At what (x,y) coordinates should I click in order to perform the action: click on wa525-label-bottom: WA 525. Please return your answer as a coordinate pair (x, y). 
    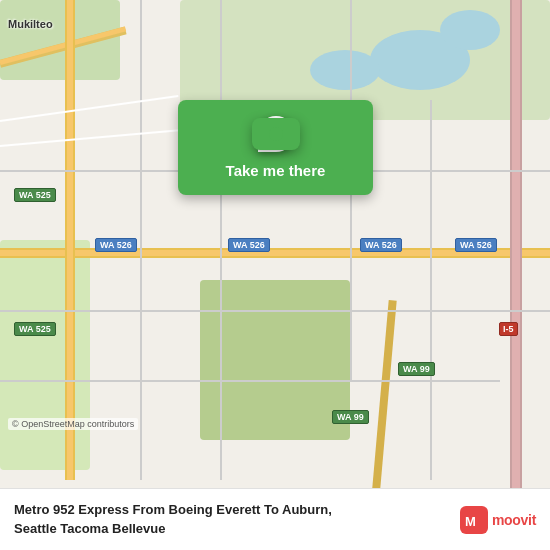
    Looking at the image, I should click on (35, 329).